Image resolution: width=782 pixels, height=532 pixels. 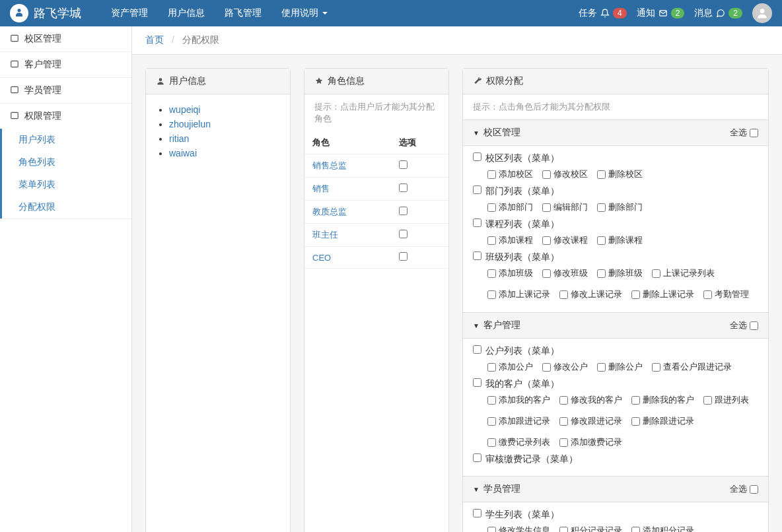 I want to click on perm-child-label: 删除校区, so click(x=625, y=174).